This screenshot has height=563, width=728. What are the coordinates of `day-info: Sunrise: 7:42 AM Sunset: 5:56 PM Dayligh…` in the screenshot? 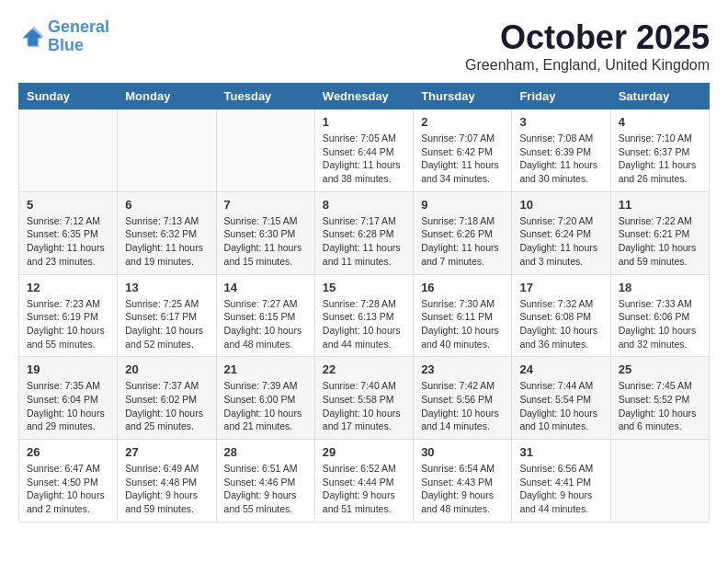 It's located at (462, 407).